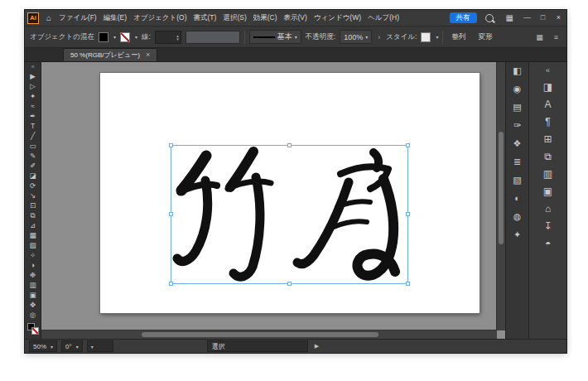  What do you see at coordinates (33, 285) in the screenshot?
I see `column-graph-tool: ▥` at bounding box center [33, 285].